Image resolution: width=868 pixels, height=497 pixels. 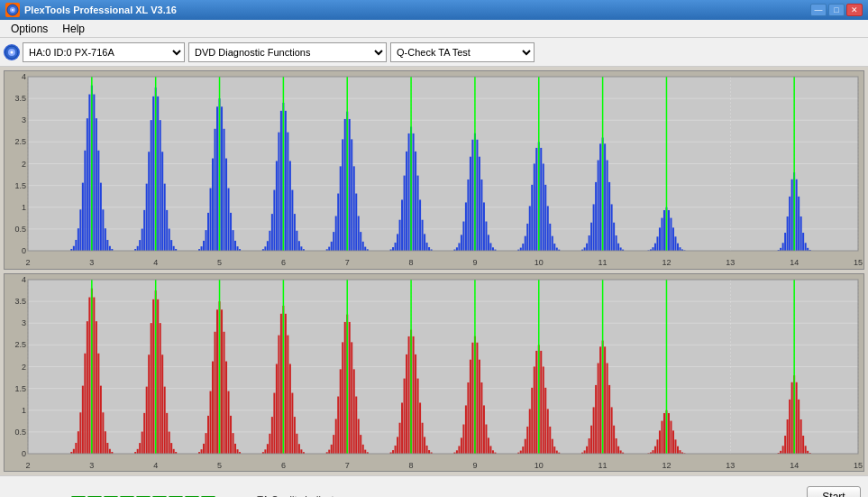 I want to click on device-selector-group: HA:0 ID:0 PX-716A, so click(x=94, y=52).